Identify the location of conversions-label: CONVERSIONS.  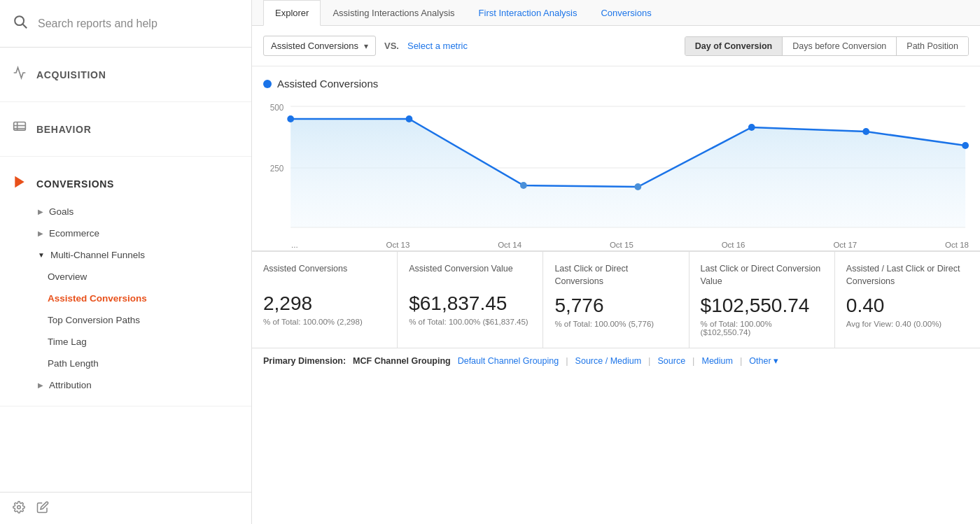
(76, 184).